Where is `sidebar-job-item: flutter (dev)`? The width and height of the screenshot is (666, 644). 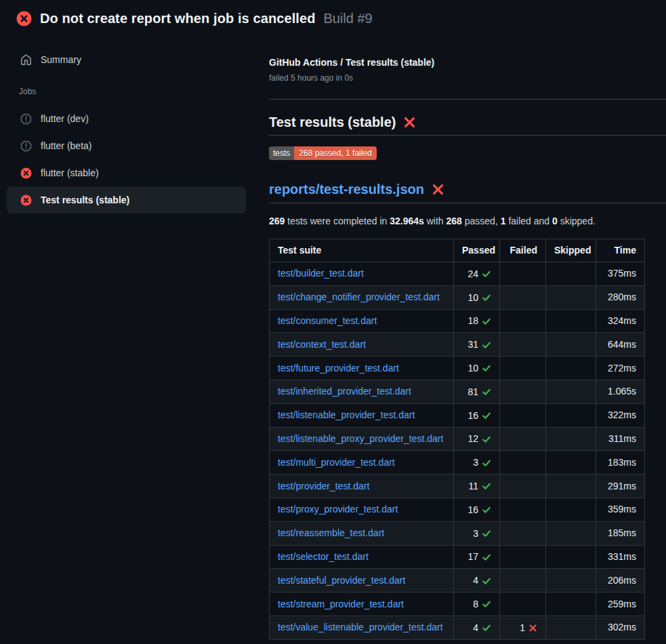 sidebar-job-item: flutter (dev) is located at coordinates (126, 119).